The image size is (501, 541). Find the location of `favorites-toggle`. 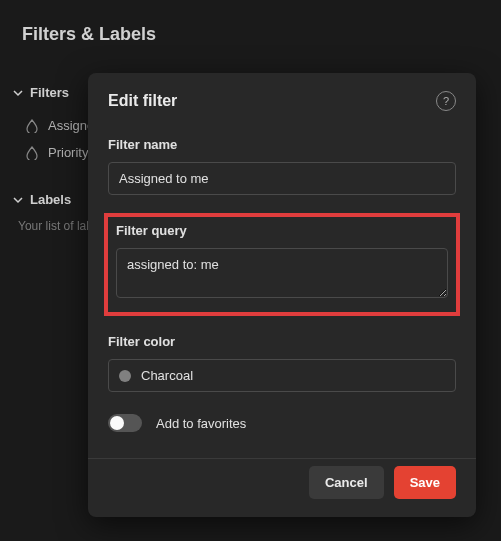

favorites-toggle is located at coordinates (125, 423).